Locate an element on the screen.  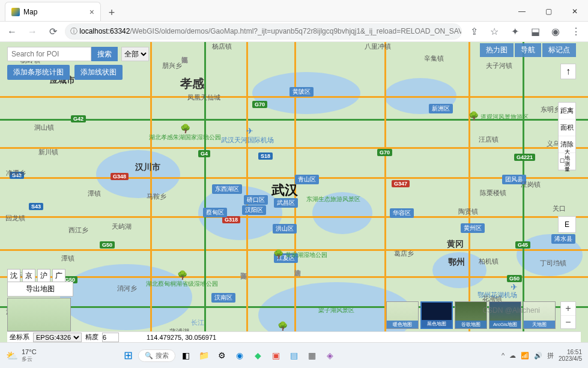
t-pengxing: 朋兴乡 is located at coordinates (172, 66).